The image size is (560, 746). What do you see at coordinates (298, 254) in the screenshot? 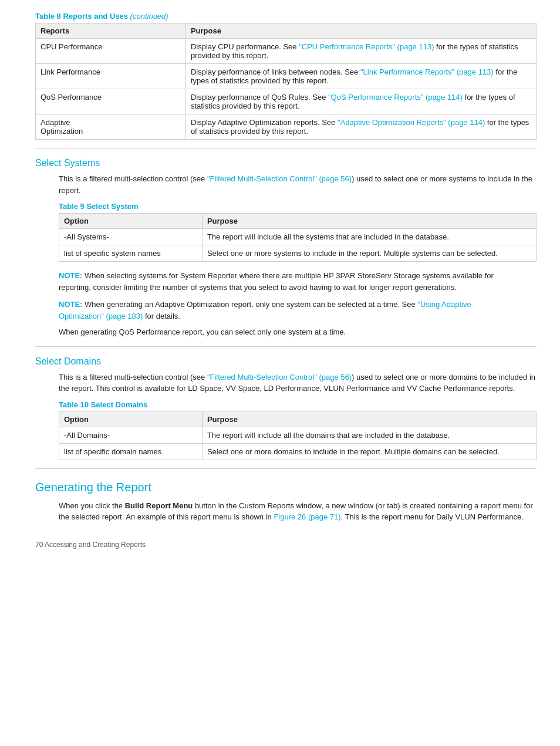
I see `table-row: list of specific system names Select one…` at bounding box center [298, 254].